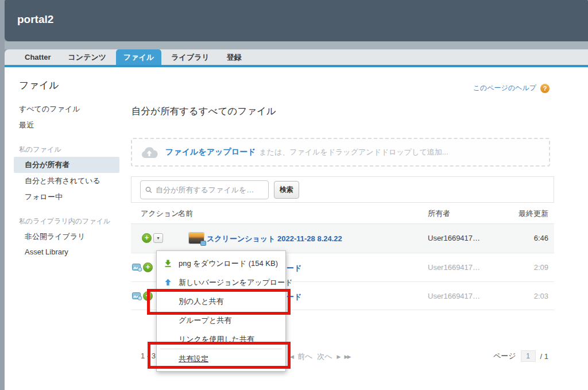 This screenshot has width=588, height=390. I want to click on search-button: 検索, so click(287, 190).